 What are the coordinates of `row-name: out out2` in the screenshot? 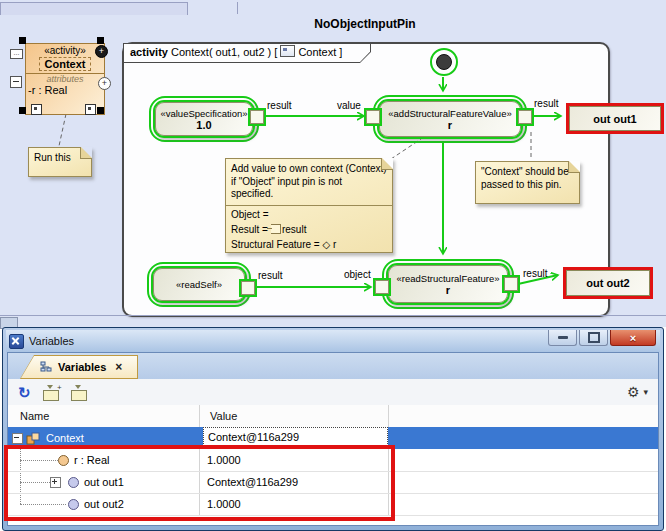 It's located at (104, 504).